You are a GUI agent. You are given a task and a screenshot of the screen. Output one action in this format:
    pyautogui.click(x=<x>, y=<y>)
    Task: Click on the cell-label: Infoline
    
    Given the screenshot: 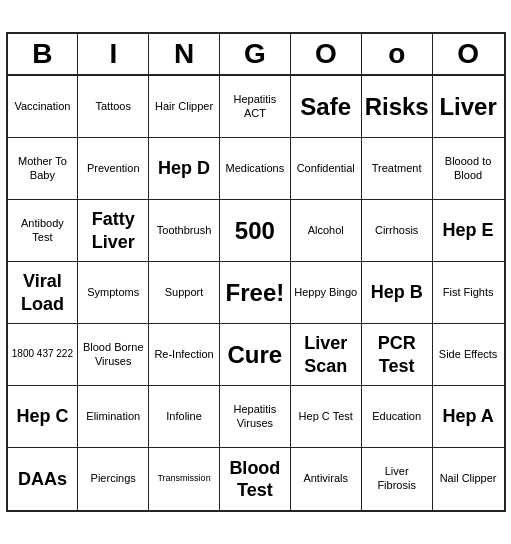 What is the action you would take?
    pyautogui.click(x=184, y=417)
    